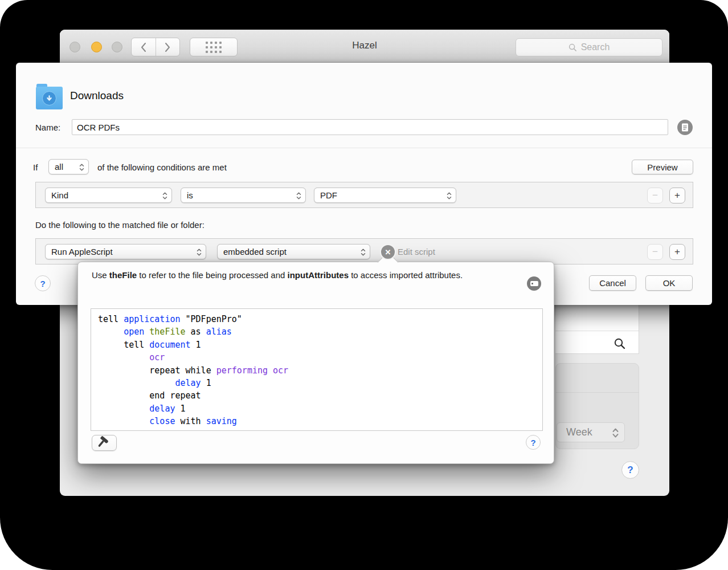  What do you see at coordinates (162, 168) in the screenshot?
I see `conditions-suffix-label: of the following conditions are met` at bounding box center [162, 168].